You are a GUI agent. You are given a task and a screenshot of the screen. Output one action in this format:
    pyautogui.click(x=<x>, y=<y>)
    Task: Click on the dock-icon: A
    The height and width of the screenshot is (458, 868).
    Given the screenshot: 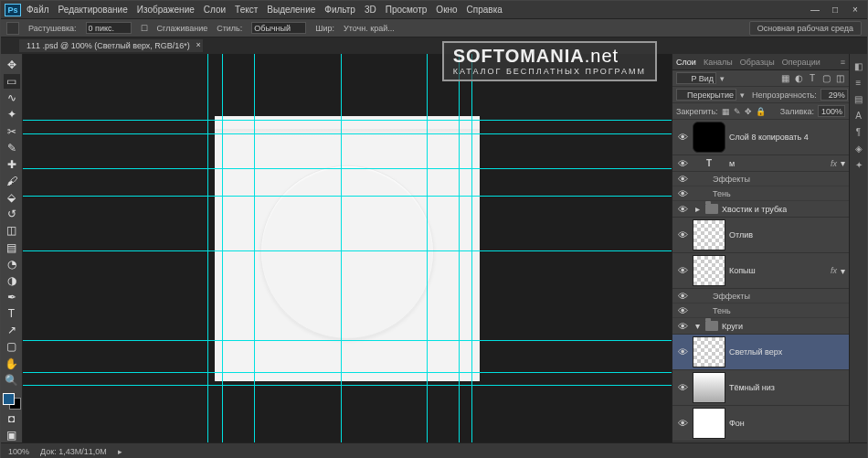 What is the action you would take?
    pyautogui.click(x=859, y=115)
    